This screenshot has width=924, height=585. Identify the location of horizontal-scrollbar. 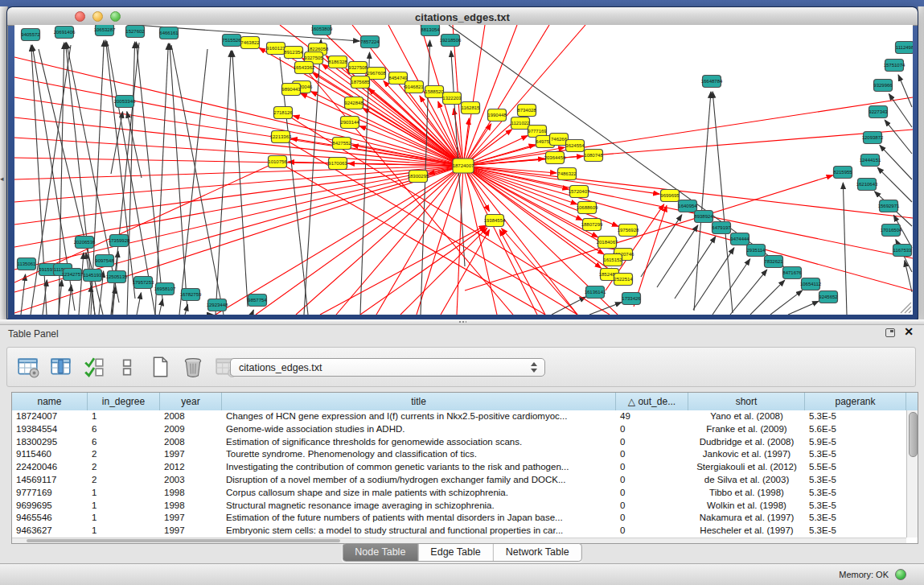
(459, 541).